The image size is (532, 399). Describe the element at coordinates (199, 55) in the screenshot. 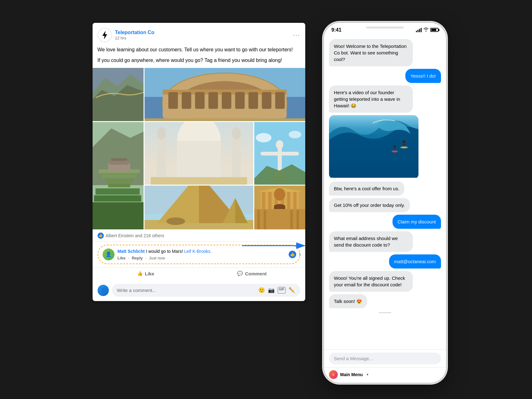

I see `fb-post-text: We love learning about our customers. Te…` at that location.